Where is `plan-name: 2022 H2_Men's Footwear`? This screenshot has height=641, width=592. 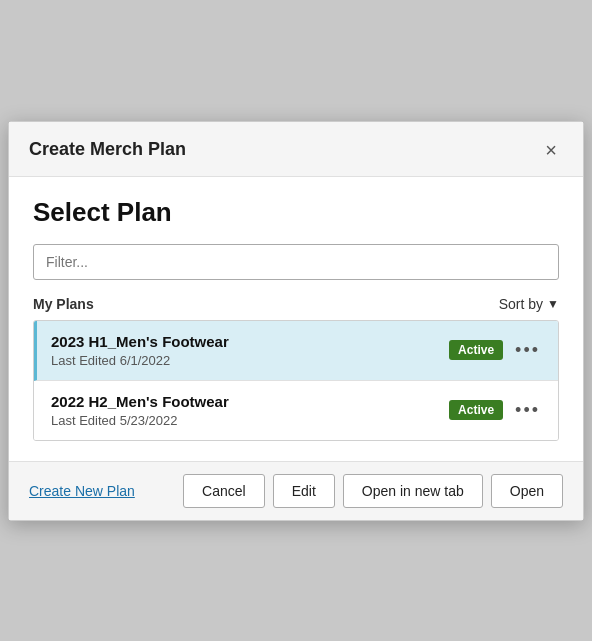
plan-name: 2022 H2_Men's Footwear is located at coordinates (250, 402).